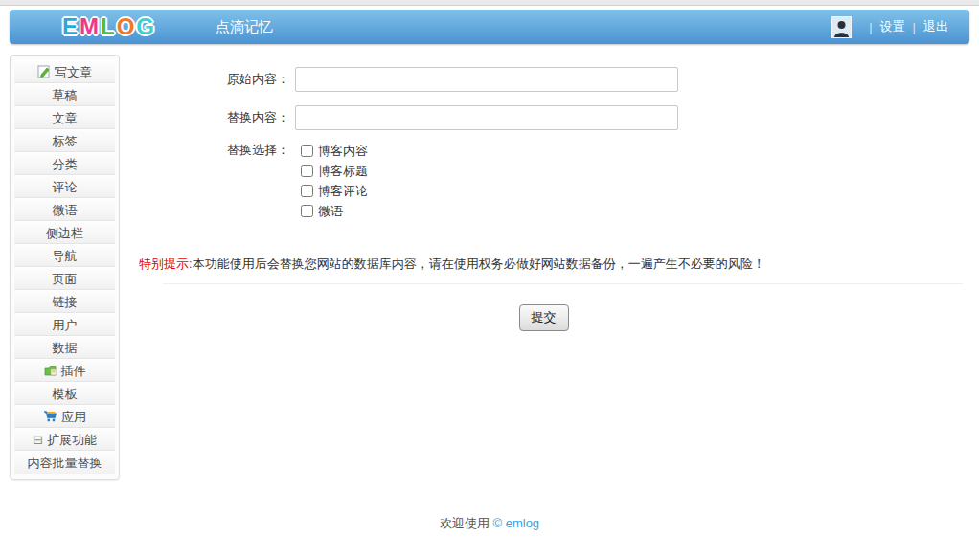 The image size is (979, 560). I want to click on checkbox-row-microblog: 微语, so click(334, 211).